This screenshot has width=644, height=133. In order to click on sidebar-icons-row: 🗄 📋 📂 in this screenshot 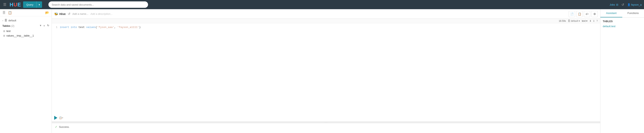, I will do `click(26, 13)`.